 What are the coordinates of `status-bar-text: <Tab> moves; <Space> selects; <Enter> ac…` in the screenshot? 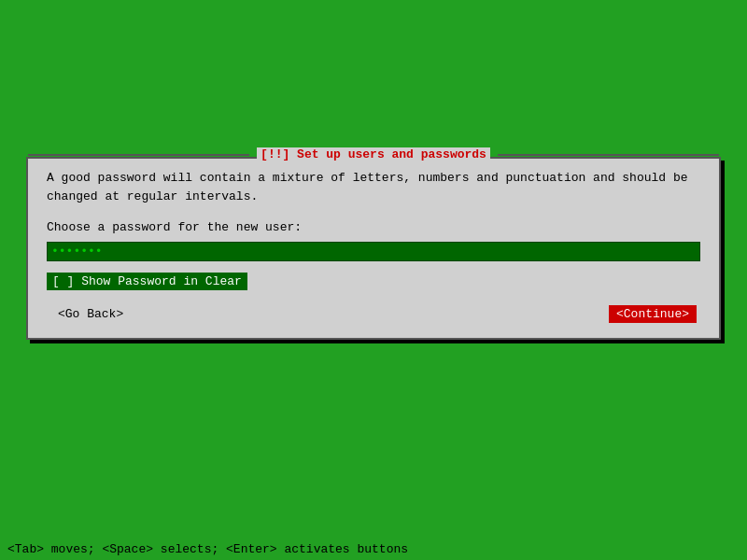 It's located at (207, 549).